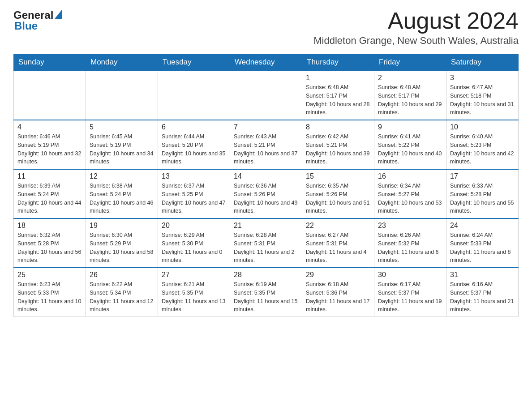  What do you see at coordinates (50, 150) in the screenshot?
I see `day-info: Sunrise: 6:46 AMSunset: 5:19 PMDaylight:…` at bounding box center [50, 150].